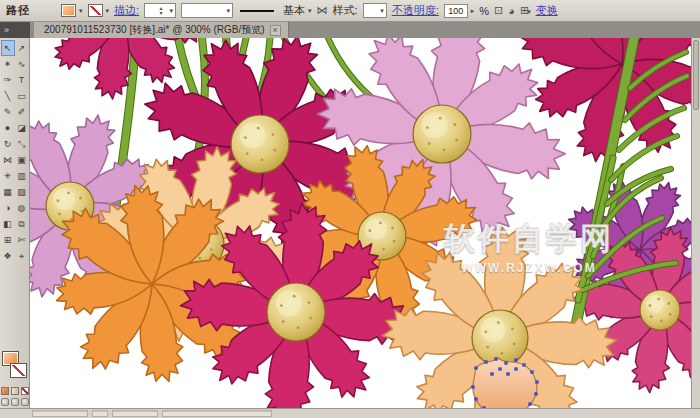  I want to click on vertical-scrollbar, so click(696, 223).